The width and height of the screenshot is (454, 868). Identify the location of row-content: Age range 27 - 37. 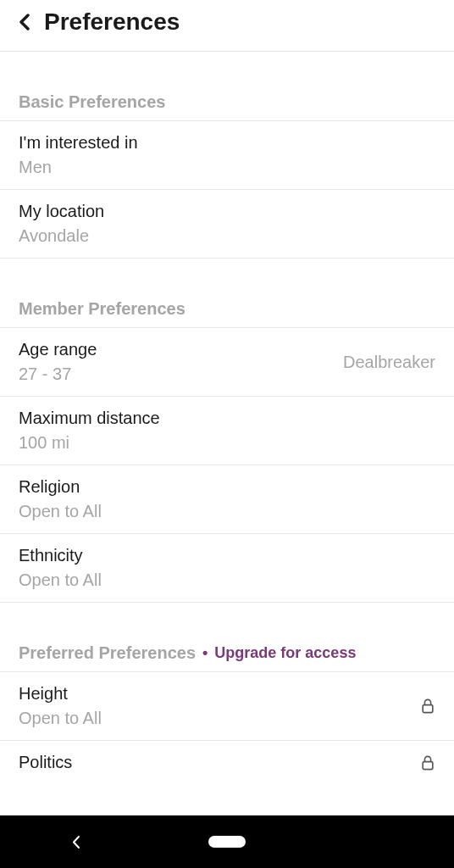
(58, 362).